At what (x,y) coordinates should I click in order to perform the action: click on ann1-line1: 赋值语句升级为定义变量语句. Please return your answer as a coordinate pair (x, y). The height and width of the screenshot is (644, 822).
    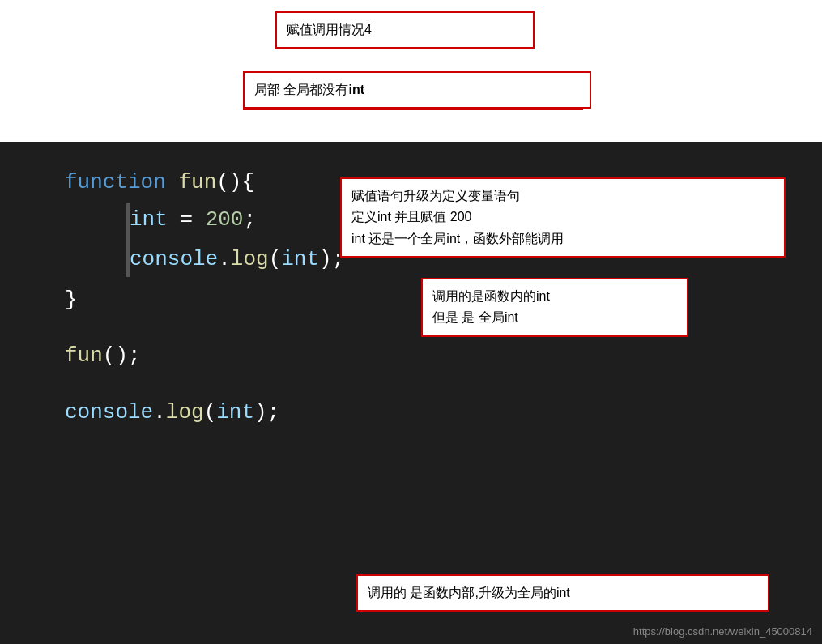
    Looking at the image, I should click on (563, 196).